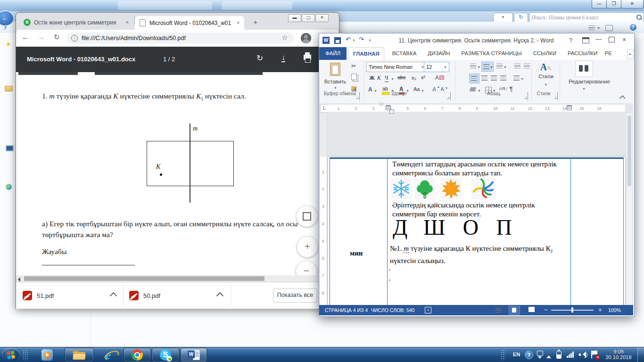 This screenshot has width=644, height=362. What do you see at coordinates (521, 17) in the screenshot?
I see `refresh-button: ↻` at bounding box center [521, 17].